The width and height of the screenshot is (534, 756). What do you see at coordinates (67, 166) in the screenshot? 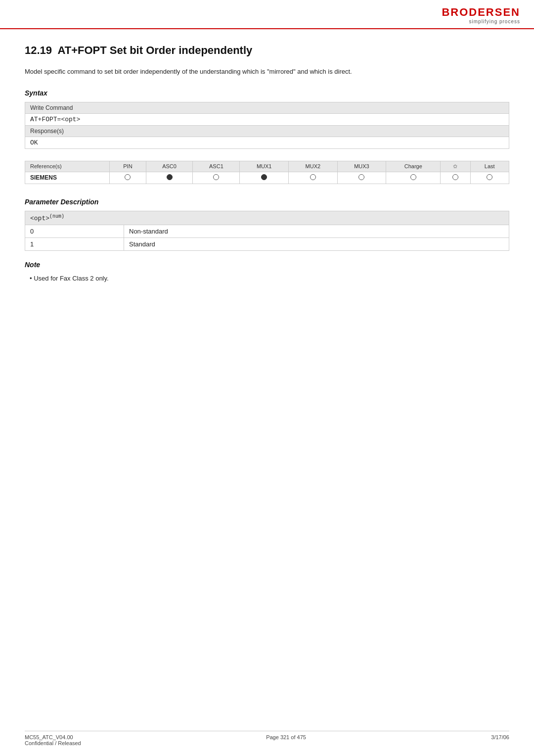
I see `ref-label-header: Reference(s)` at bounding box center [67, 166].